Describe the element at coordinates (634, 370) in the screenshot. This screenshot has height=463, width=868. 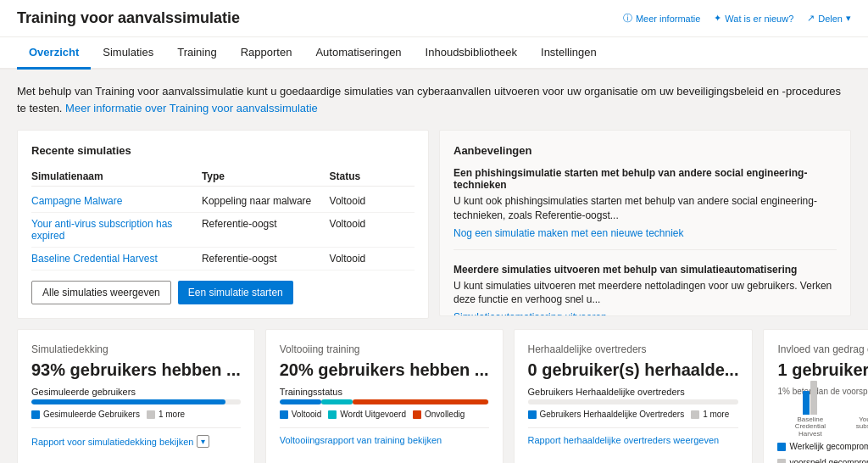
I see `metric-value-2: 0 gebruiker(s) herhaalde...` at that location.